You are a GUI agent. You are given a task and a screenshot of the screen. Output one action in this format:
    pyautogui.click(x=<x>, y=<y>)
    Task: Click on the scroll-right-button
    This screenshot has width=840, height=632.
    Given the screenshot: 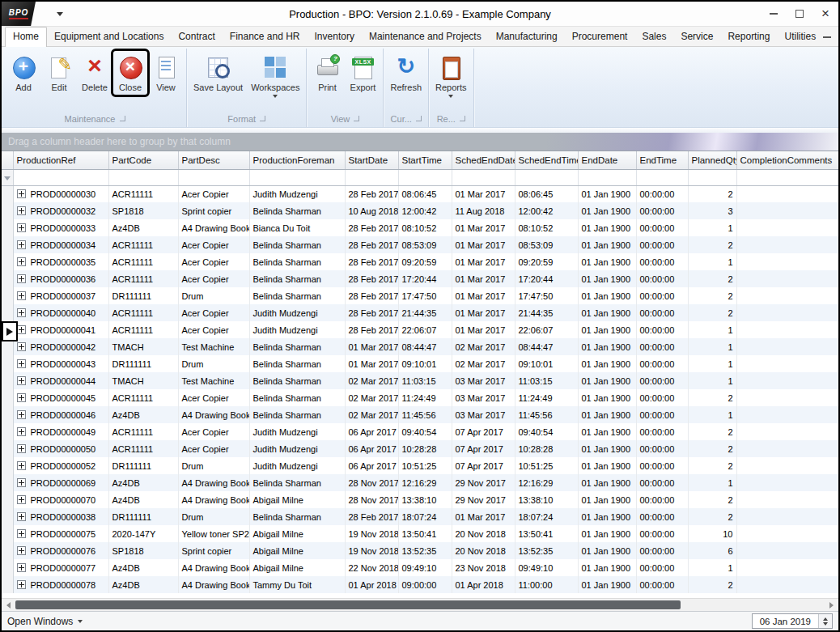 What is the action you would take?
    pyautogui.click(x=832, y=605)
    